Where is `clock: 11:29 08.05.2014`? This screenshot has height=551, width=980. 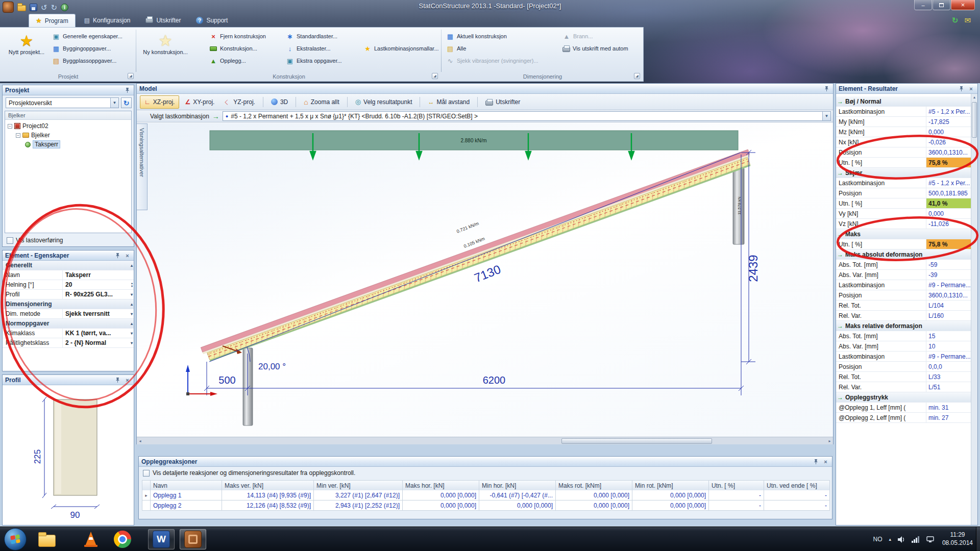
clock: 11:29 08.05.2014 is located at coordinates (958, 539).